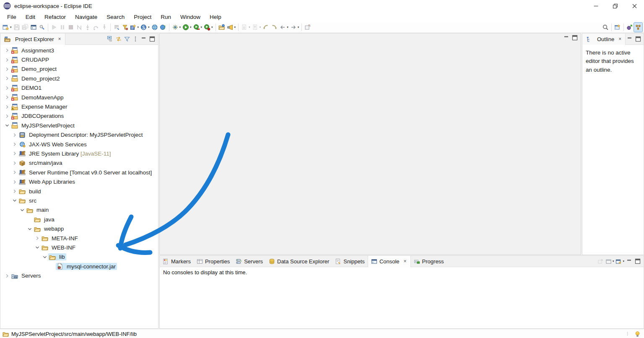 The width and height of the screenshot is (644, 338). I want to click on suspend-icon, so click(62, 27).